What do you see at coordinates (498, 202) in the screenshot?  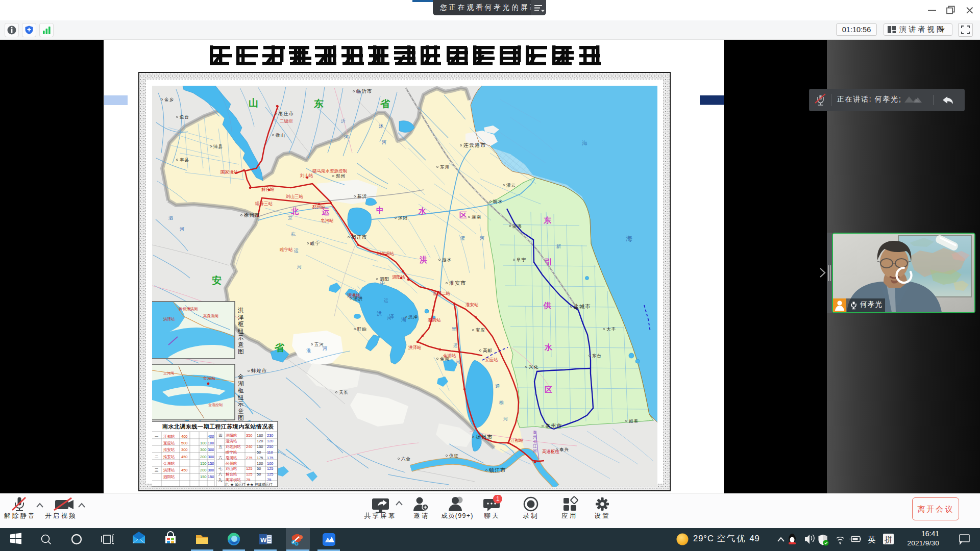 I see `svg-text: 响水` at bounding box center [498, 202].